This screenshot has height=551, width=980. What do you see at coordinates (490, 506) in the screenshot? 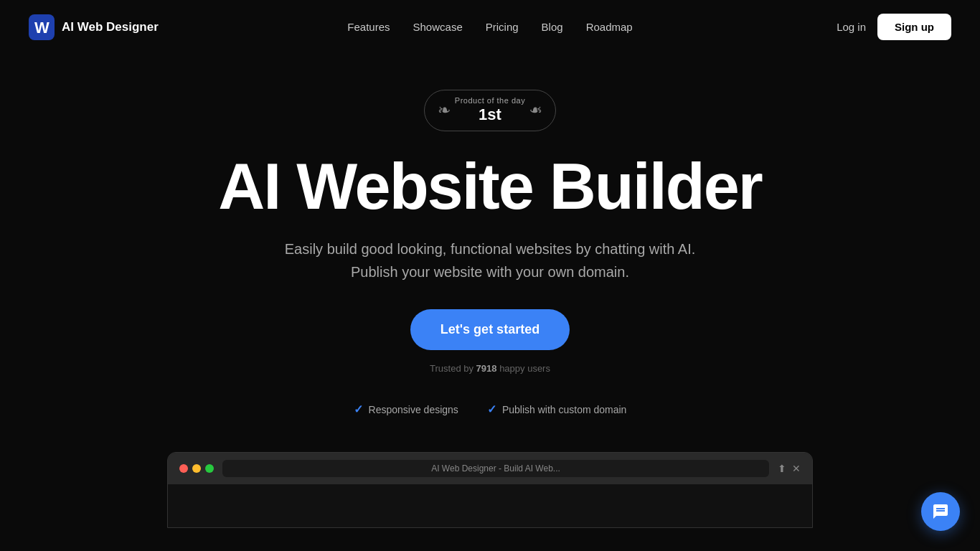
I see `browser-content` at bounding box center [490, 506].